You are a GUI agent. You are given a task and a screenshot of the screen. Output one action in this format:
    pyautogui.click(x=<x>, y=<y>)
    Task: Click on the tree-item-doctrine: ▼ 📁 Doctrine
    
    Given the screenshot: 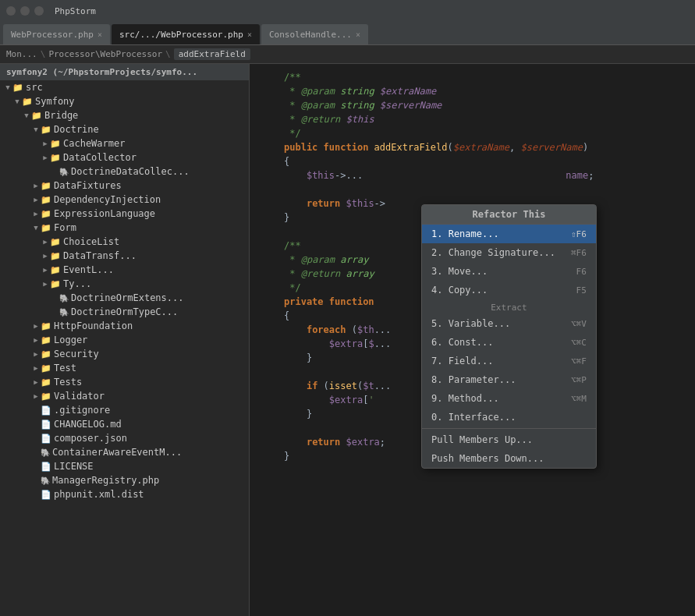 What is the action you would take?
    pyautogui.click(x=125, y=129)
    